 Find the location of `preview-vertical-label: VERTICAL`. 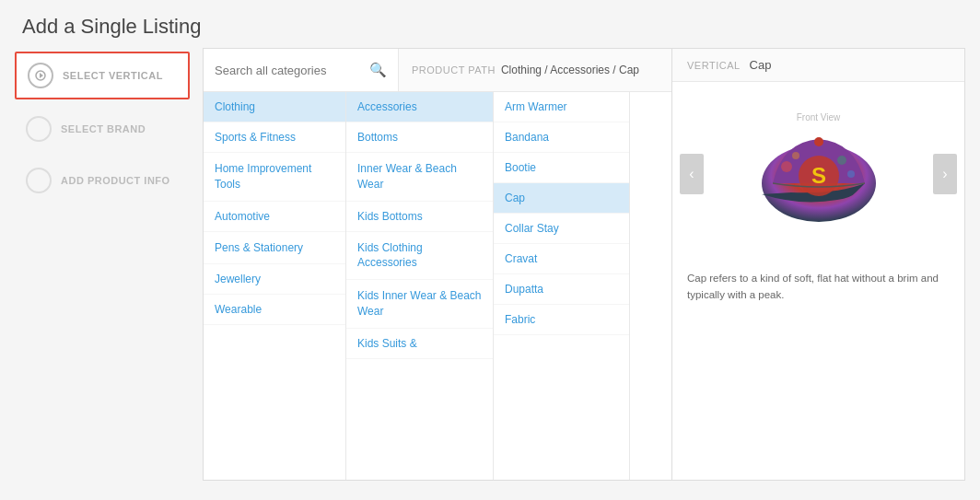

preview-vertical-label: VERTICAL is located at coordinates (714, 65).